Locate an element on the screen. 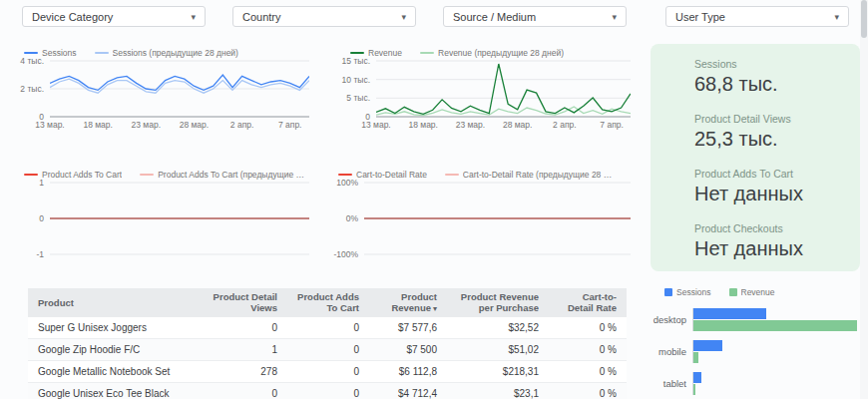 The image size is (868, 399). scorecard-label: Product Detail Views is located at coordinates (772, 119).